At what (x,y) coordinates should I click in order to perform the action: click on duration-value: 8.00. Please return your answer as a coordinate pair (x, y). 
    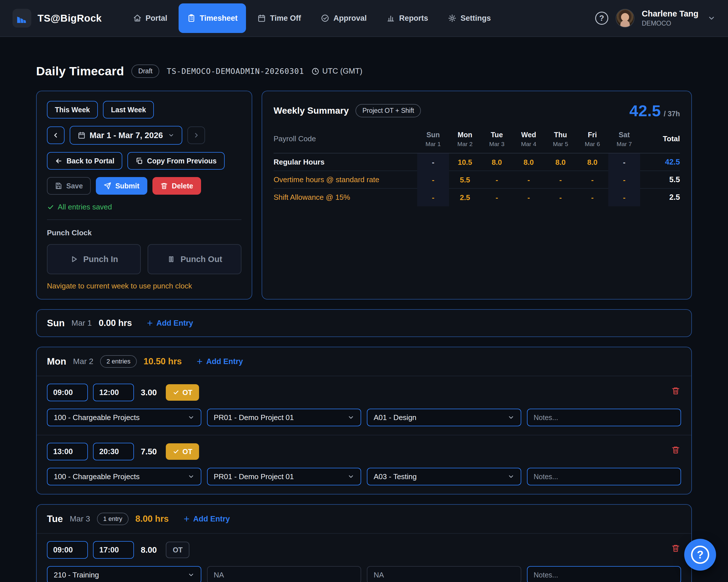
    Looking at the image, I should click on (149, 550).